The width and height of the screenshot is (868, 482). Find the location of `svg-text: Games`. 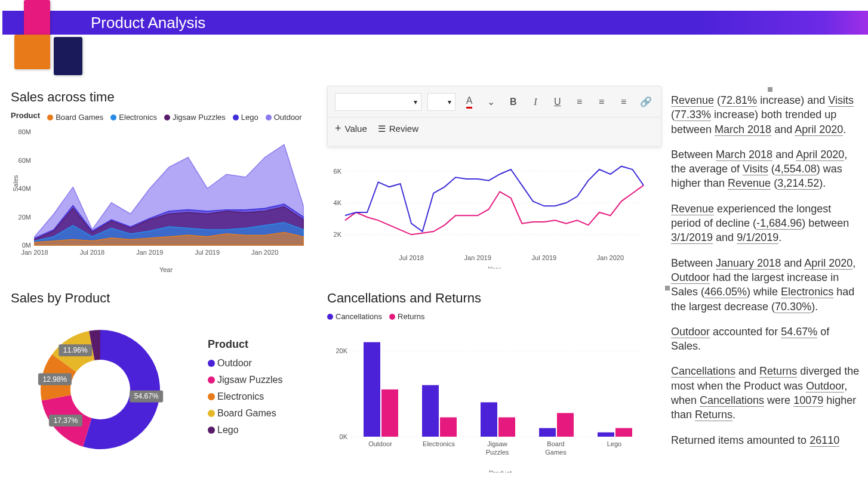

svg-text: Games is located at coordinates (556, 452).